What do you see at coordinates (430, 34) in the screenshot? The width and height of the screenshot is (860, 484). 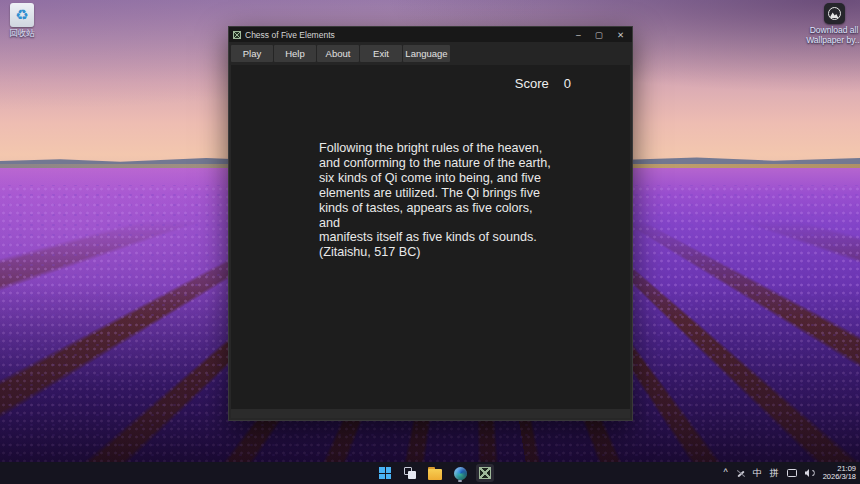 I see `title-bar: Chess of Five Elements – ▢ ✕` at bounding box center [430, 34].